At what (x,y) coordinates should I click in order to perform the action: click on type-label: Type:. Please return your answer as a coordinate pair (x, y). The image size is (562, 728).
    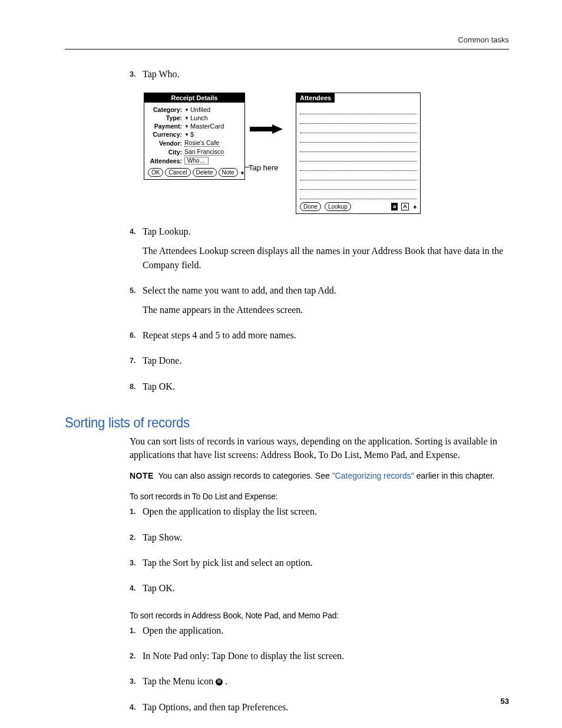
    Looking at the image, I should click on (165, 118).